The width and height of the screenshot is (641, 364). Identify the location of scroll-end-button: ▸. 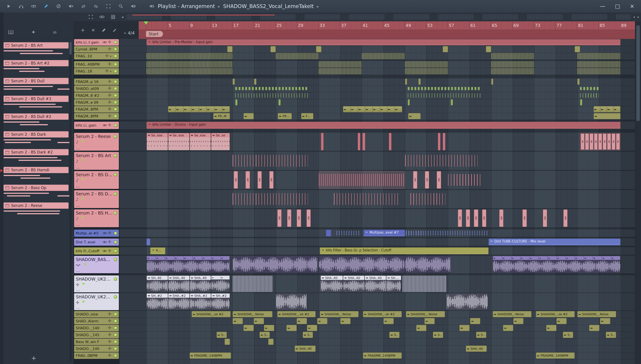
(638, 17).